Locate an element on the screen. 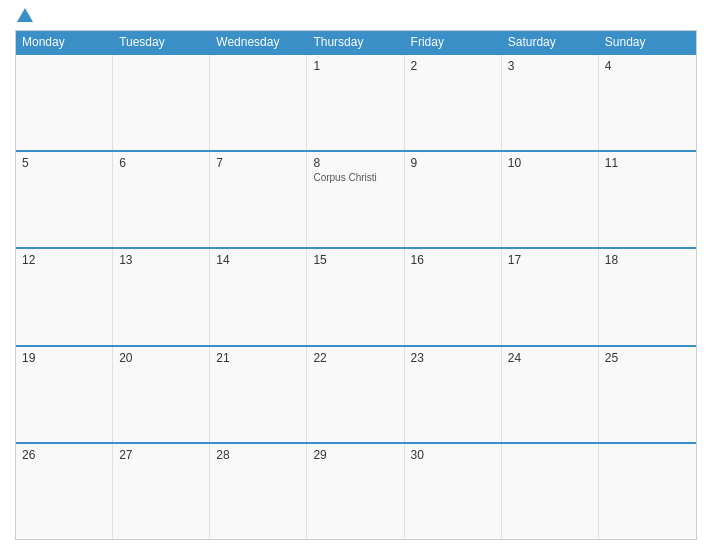  day-number: 21 is located at coordinates (258, 358).